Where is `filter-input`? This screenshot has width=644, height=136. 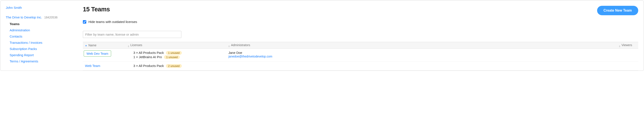
filter-input is located at coordinates (132, 35).